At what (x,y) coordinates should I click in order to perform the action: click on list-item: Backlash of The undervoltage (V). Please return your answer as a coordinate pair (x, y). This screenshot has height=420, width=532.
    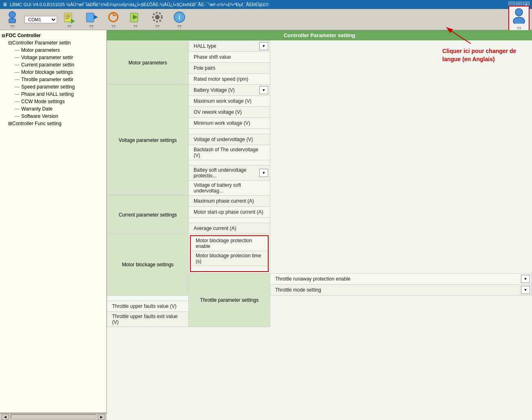
    Looking at the image, I should click on (229, 153).